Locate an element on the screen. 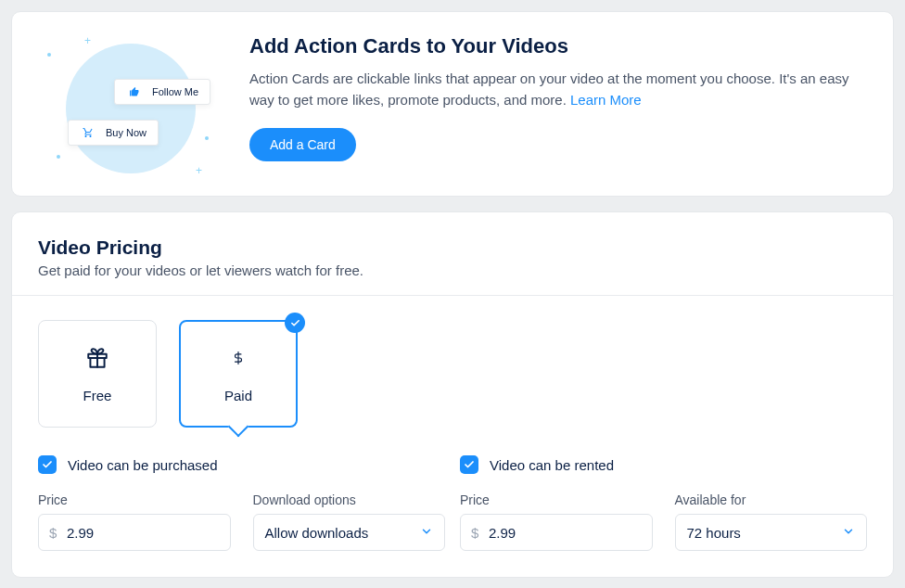 Image resolution: width=905 pixels, height=588 pixels. action-cards-title: Add Action Cards to Your Videos is located at coordinates (558, 46).